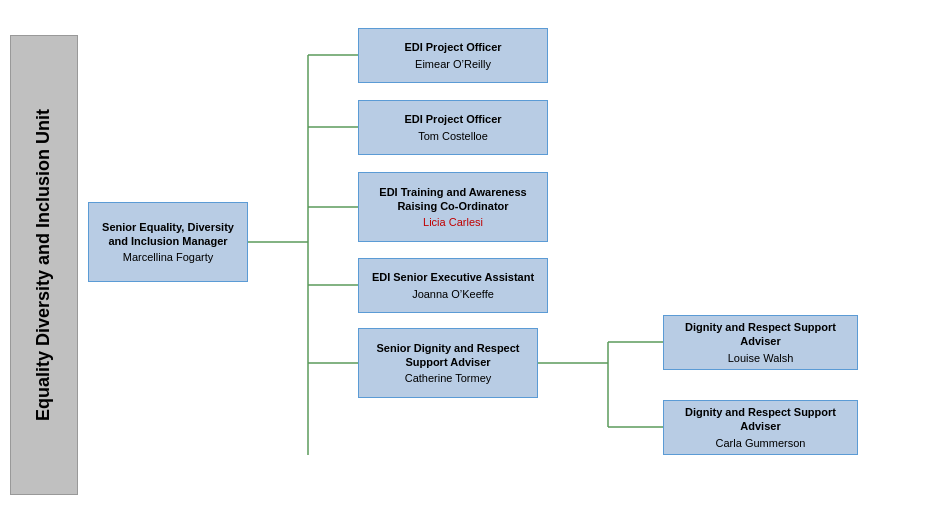 This screenshot has height=530, width=940. Describe the element at coordinates (760, 428) in the screenshot. I see `dignity2-box: Dignity and Respect Support Adviser Carl…` at that location.